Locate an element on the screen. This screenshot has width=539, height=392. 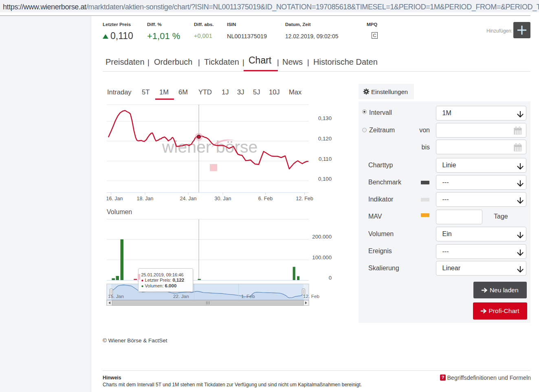
svg-text: 0,120 is located at coordinates (325, 138).